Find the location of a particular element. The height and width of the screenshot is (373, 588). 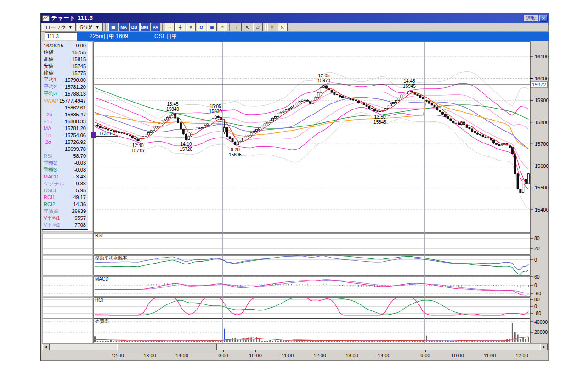

values-row-label: -3σ is located at coordinates (48, 149).